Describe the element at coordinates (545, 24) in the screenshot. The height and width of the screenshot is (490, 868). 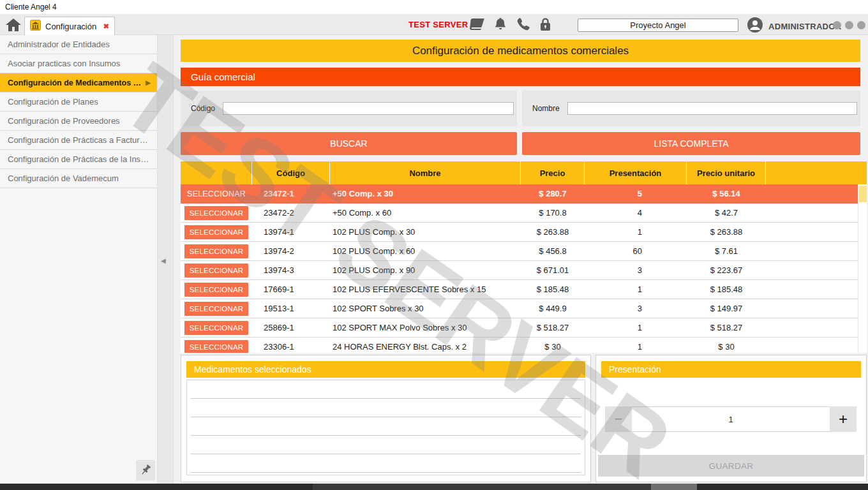
I see `lock-icon` at that location.